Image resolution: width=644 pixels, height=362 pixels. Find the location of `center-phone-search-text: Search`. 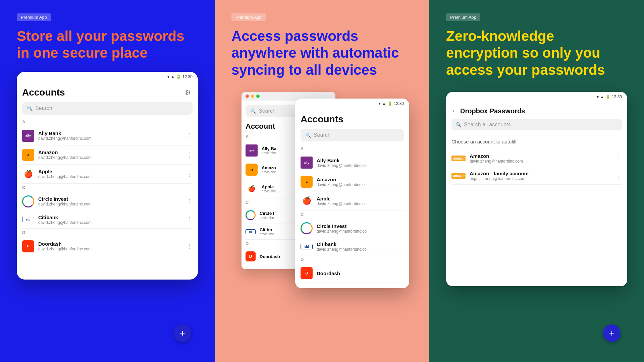

center-phone-search-text: Search is located at coordinates (322, 135).